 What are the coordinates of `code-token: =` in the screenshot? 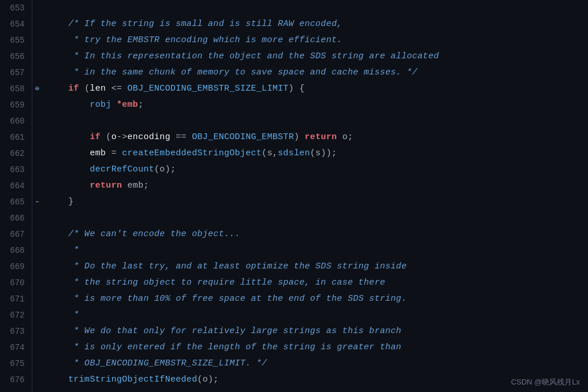 It's located at (114, 154).